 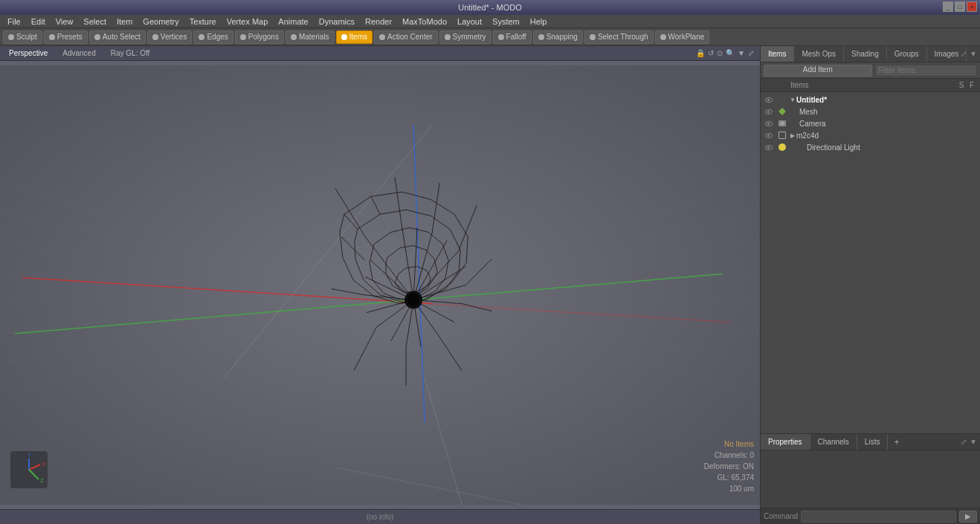 I want to click on bp-expand-icon: ⤢, so click(x=964, y=441).